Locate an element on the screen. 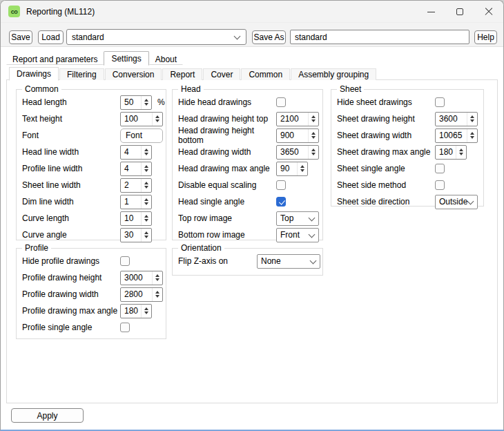 Image resolution: width=504 pixels, height=431 pixels. save-as-name-input is located at coordinates (380, 37).